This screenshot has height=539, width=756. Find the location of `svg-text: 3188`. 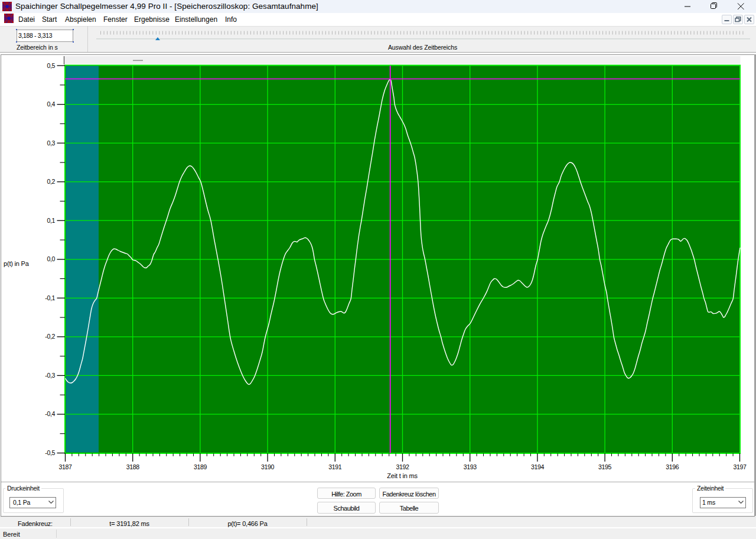

svg-text: 3188 is located at coordinates (133, 467).